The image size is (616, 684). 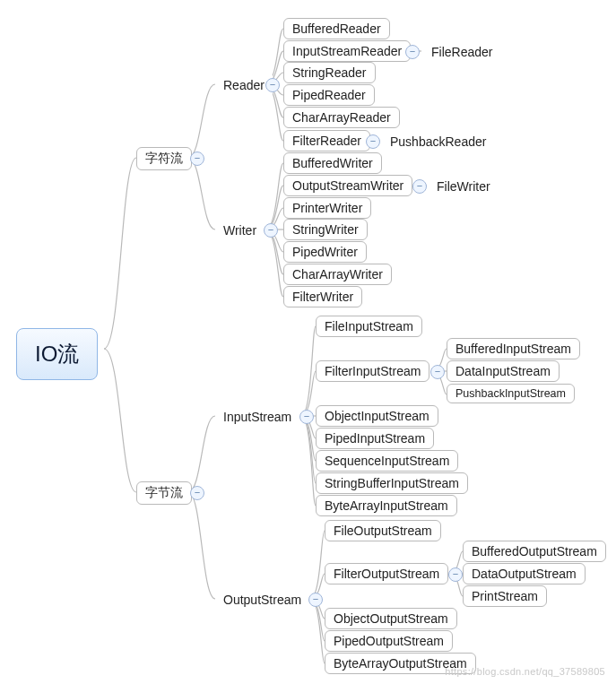 What do you see at coordinates (347, 51) in the screenshot?
I see `inputstreamreader-node: InputStreamReader` at bounding box center [347, 51].